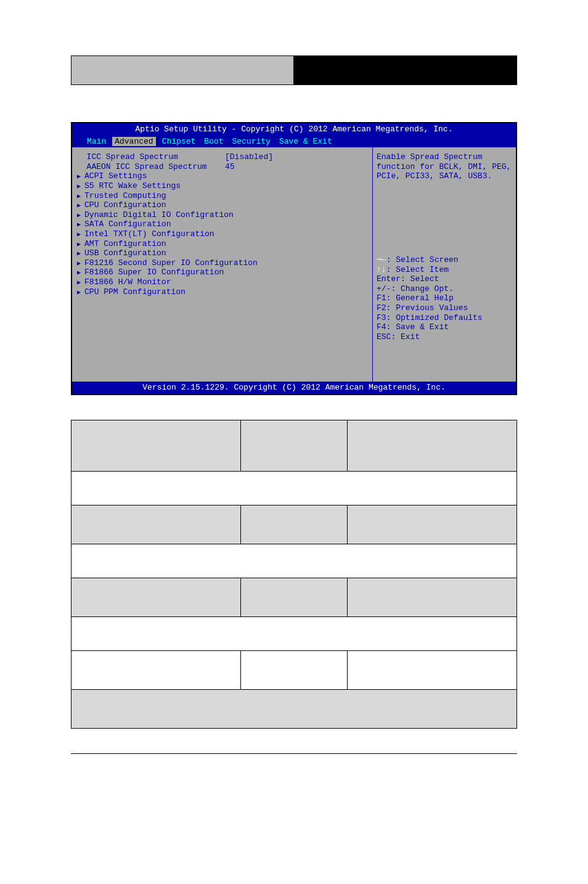 Image resolution: width=588 pixels, height=884 pixels. What do you see at coordinates (444, 279) in the screenshot?
I see `key-enter: Enter: Select` at bounding box center [444, 279].